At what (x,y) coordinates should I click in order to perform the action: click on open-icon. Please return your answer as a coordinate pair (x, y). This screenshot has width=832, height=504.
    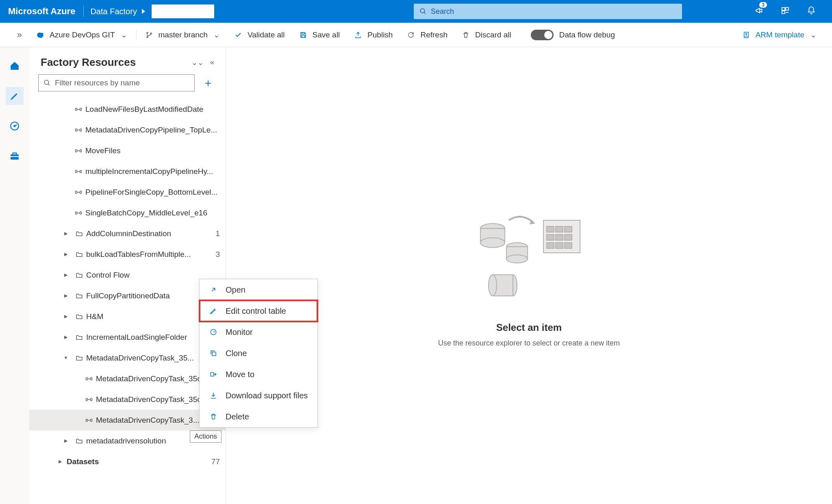
    Looking at the image, I should click on (213, 290).